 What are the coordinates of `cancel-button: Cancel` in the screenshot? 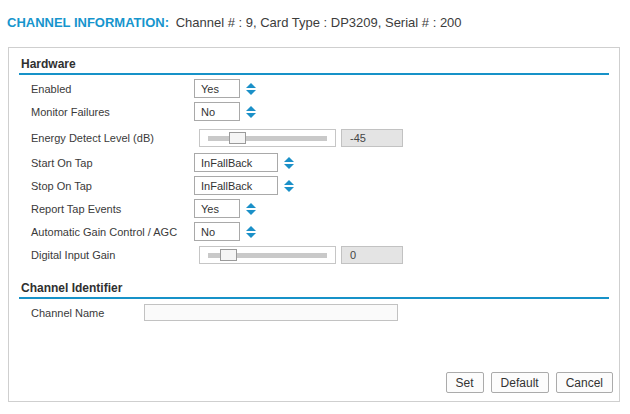 It's located at (584, 382).